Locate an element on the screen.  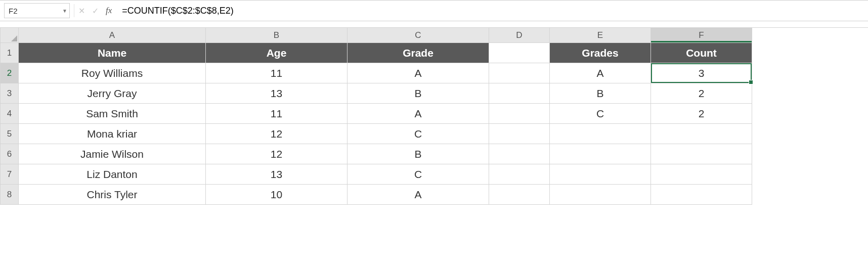
formula-bar: F2 ▼ ✕ ✓ fx is located at coordinates (434, 11).